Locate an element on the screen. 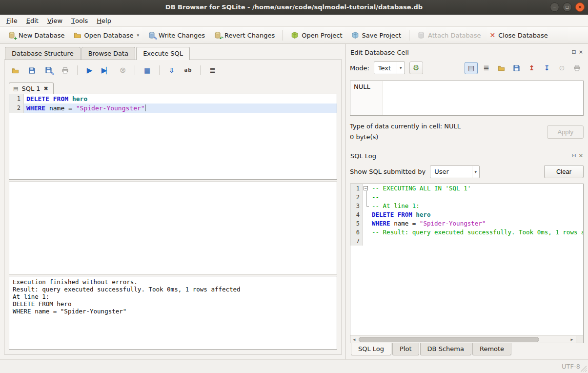  mode-label: Mode: is located at coordinates (360, 68).